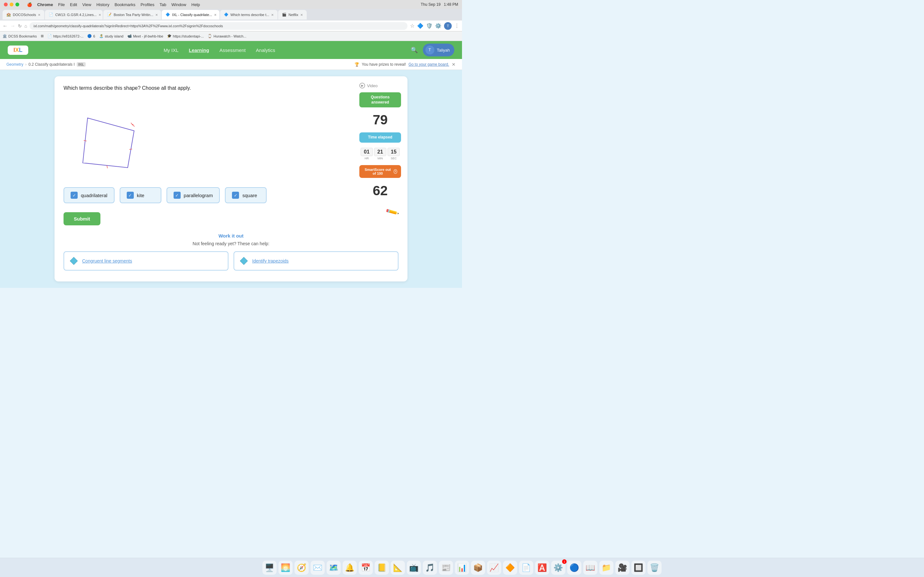 This screenshot has width=924, height=577. What do you see at coordinates (73, 5) in the screenshot?
I see `mac-edit-menu: Edit` at bounding box center [73, 5].